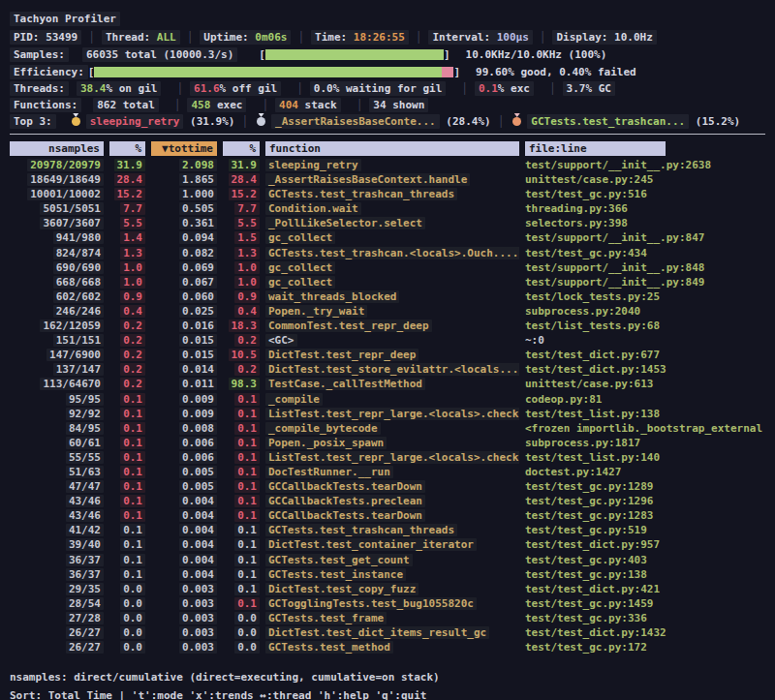 The height and width of the screenshot is (700, 775). Describe the element at coordinates (388, 399) in the screenshot. I see `table-row: 95/950.10.0090.1_compilecodeop.py:81` at that location.